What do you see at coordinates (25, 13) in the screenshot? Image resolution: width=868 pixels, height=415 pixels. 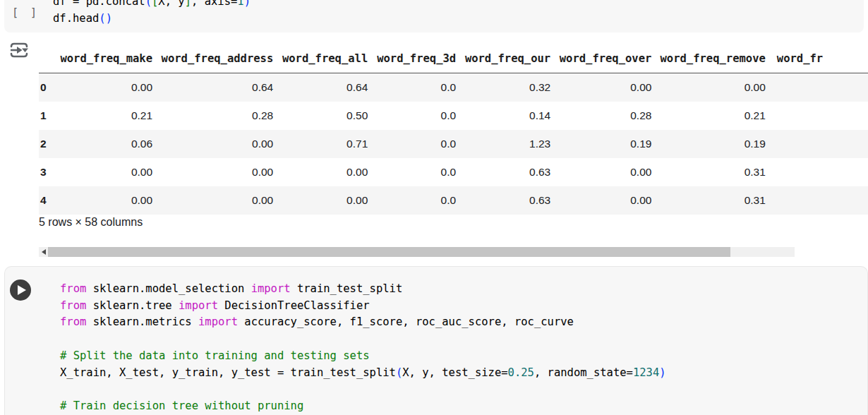 I see `execution-indicator: [ ]` at bounding box center [25, 13].